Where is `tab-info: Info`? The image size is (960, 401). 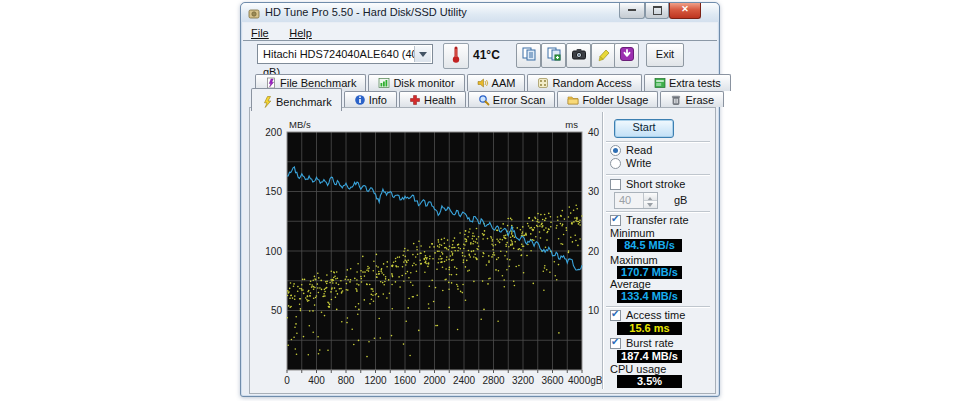
tab-info: Info is located at coordinates (370, 99).